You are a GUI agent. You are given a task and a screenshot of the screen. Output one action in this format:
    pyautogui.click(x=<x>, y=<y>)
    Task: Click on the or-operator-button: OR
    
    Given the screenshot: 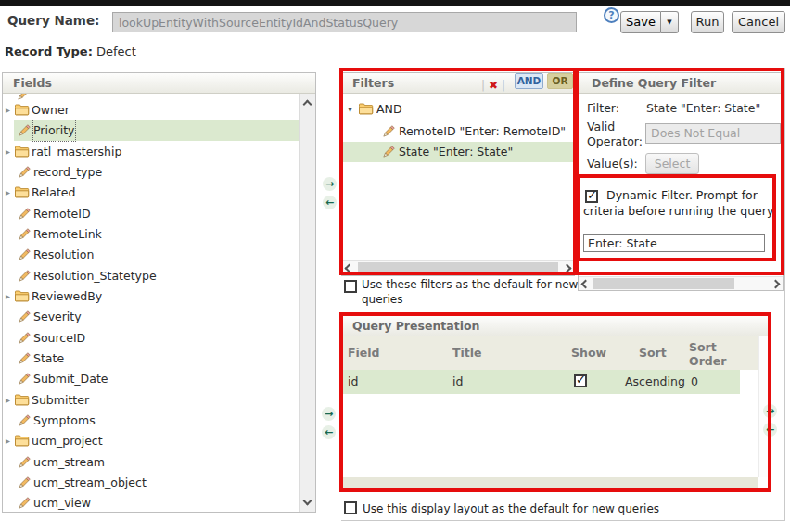 What is the action you would take?
    pyautogui.click(x=560, y=82)
    